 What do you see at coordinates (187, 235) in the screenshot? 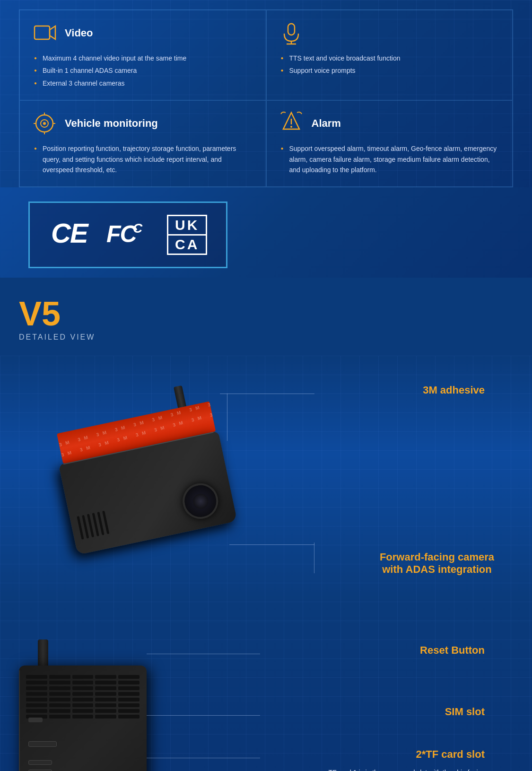
I see `ukca-mark: UK CA` at bounding box center [187, 235].